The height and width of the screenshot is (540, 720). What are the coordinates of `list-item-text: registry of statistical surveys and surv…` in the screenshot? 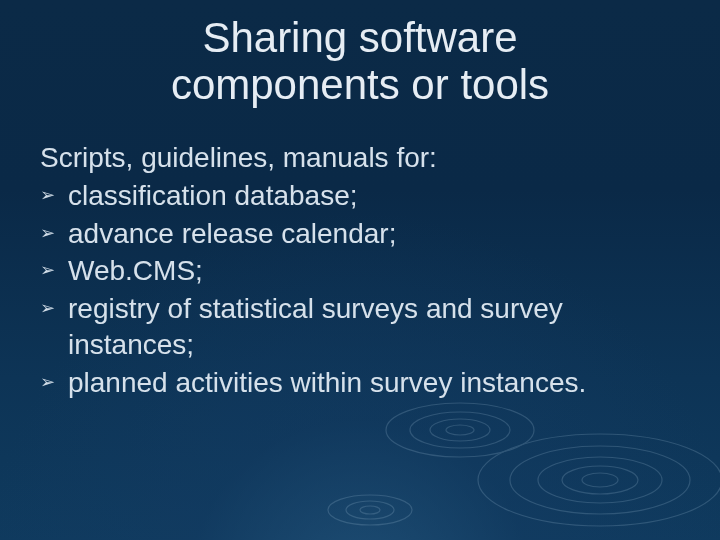 It's located at (379, 327).